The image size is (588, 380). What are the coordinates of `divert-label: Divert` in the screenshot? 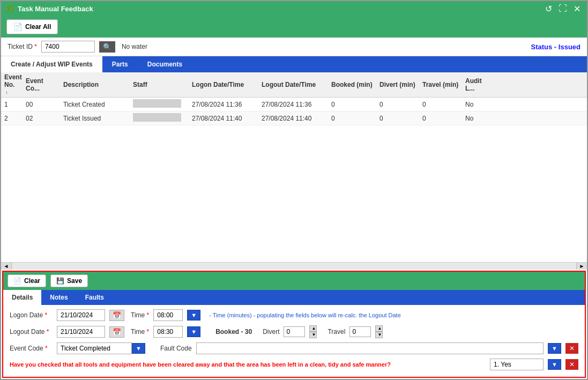 It's located at (271, 332).